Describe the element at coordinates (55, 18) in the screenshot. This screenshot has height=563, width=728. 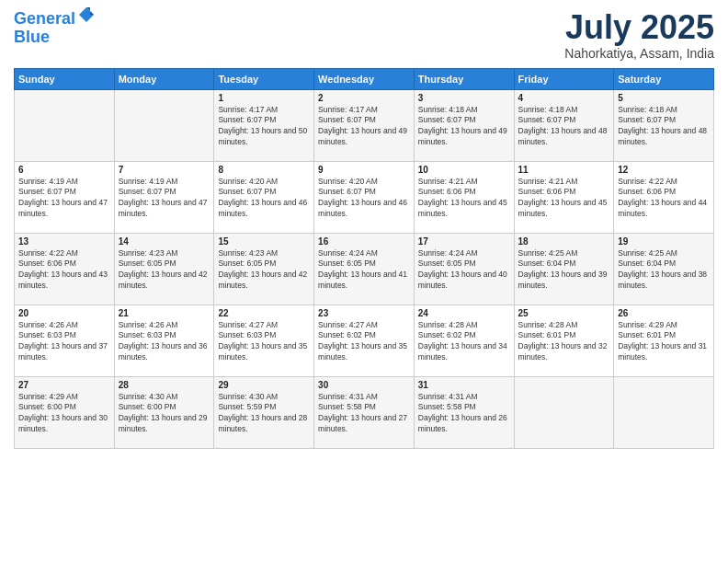
I see `logo-text: General` at that location.